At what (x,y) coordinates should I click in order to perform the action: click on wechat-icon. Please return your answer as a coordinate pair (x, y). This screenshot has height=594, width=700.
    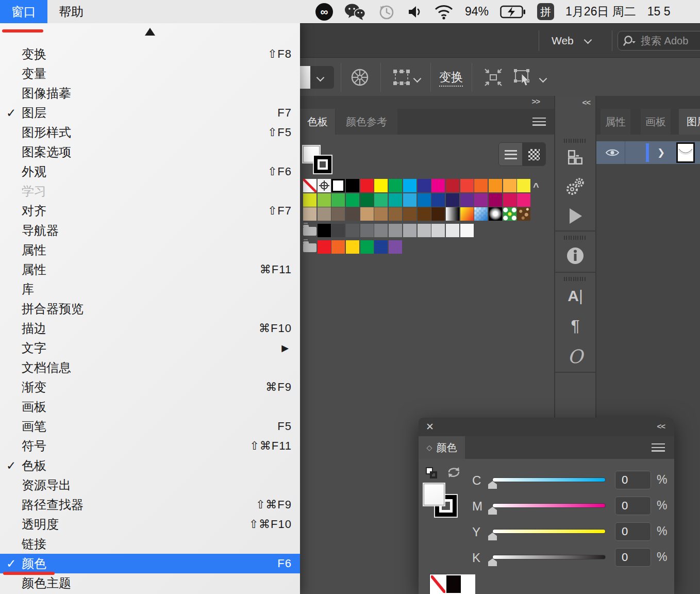
    Looking at the image, I should click on (355, 12).